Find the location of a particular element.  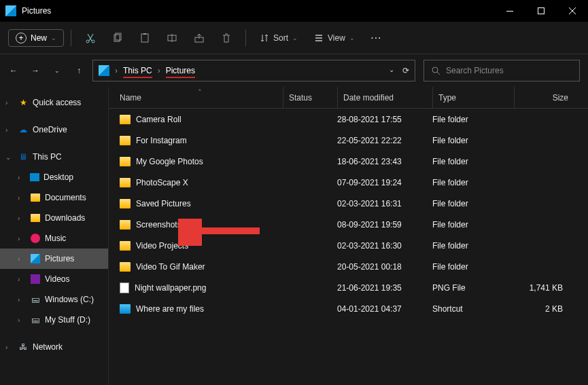

column-type: Type is located at coordinates (473, 98).